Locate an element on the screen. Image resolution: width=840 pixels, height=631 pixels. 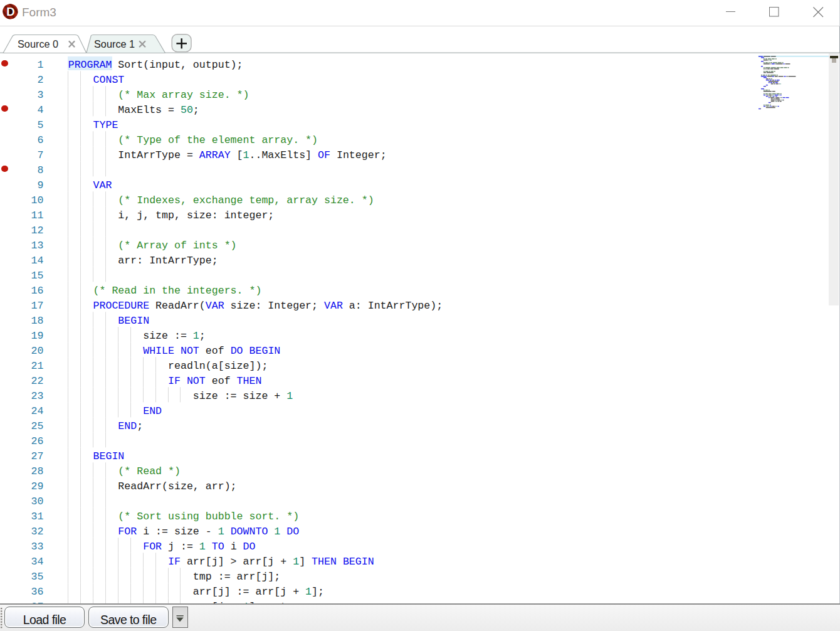
svg-text: Source 0 is located at coordinates (38, 44).